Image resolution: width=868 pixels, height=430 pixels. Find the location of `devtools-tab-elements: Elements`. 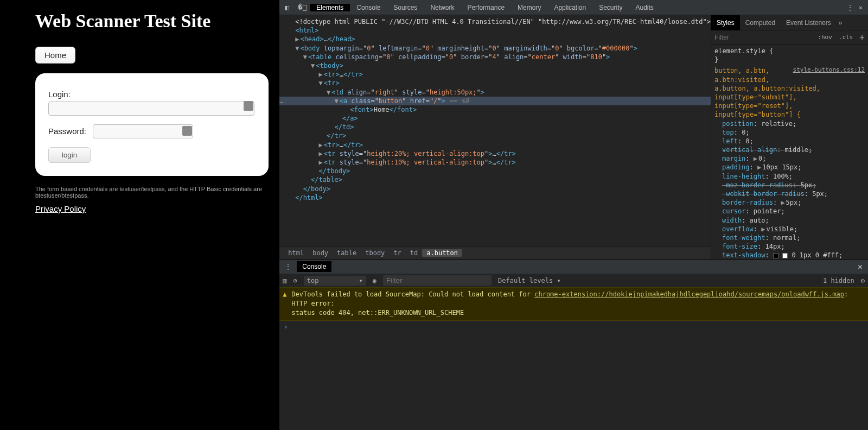

devtools-tab-elements: Elements is located at coordinates (330, 8).